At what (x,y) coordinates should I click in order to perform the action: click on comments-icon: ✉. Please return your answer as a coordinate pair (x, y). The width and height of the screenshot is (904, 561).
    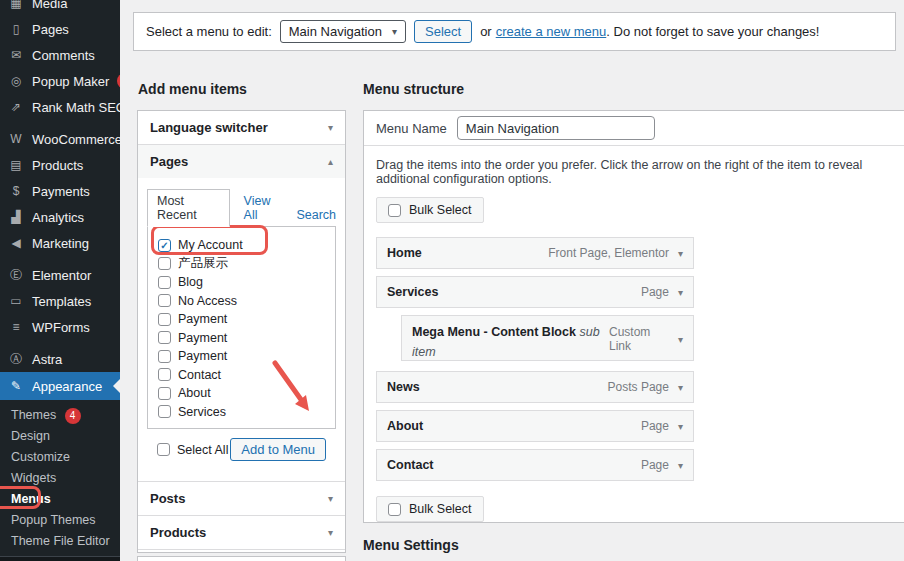
    Looking at the image, I should click on (16, 55).